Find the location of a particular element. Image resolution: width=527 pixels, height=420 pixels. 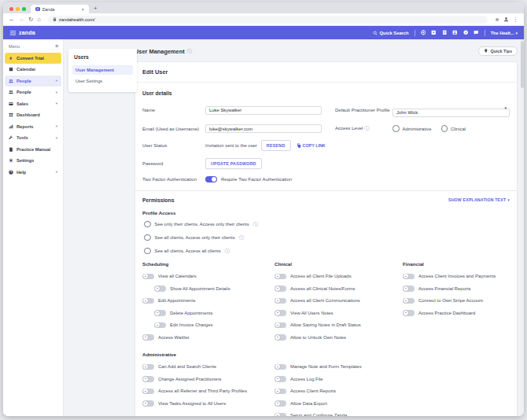

radio-see-all-clients-access-only-their-clients is located at coordinates (148, 238).